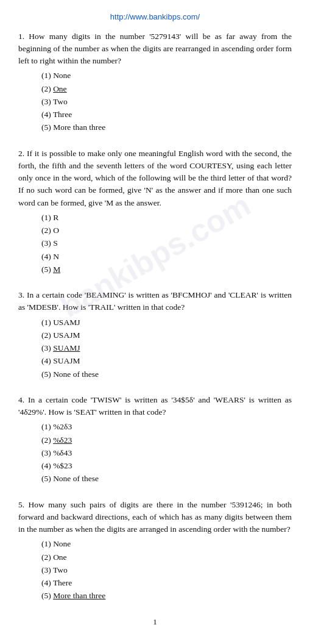  Describe the element at coordinates (167, 243) in the screenshot. I see `option-2-3: (3) S` at that location.